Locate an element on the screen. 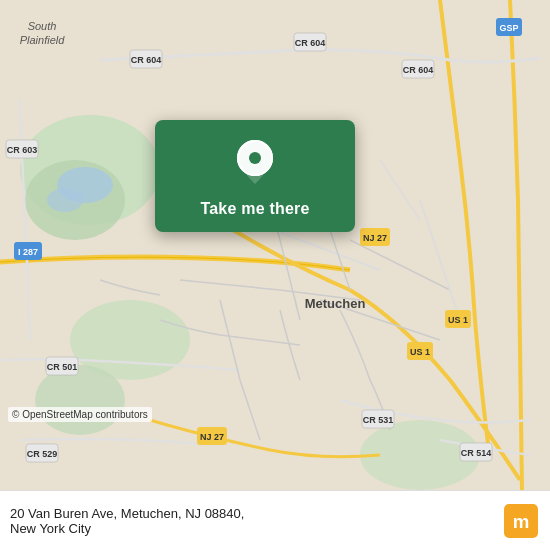  moovit-logo: m is located at coordinates (521, 521).